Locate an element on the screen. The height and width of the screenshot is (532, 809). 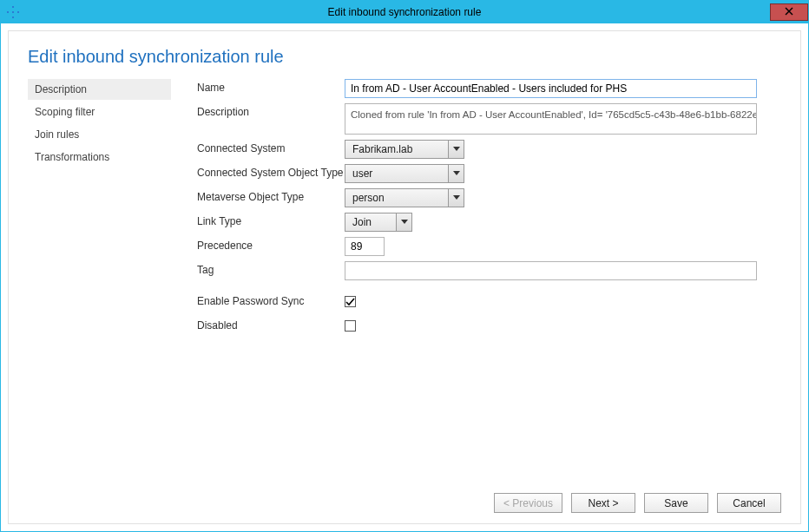
sidebar-item-join-rules: Join rules is located at coordinates (99, 135).